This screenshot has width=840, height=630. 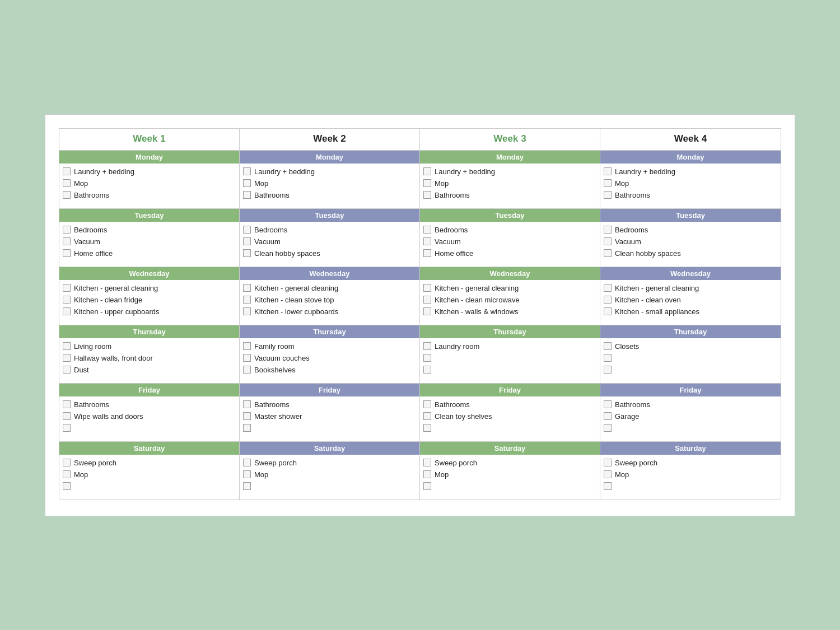 What do you see at coordinates (150, 370) in the screenshot?
I see `task-row: Dust` at bounding box center [150, 370].